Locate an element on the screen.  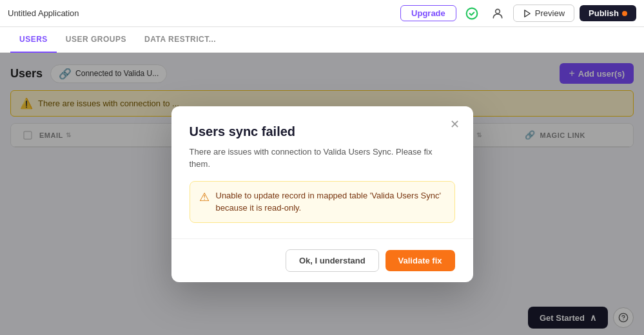
tab-data-restrict: DATA RESTRICT... is located at coordinates (181, 40).